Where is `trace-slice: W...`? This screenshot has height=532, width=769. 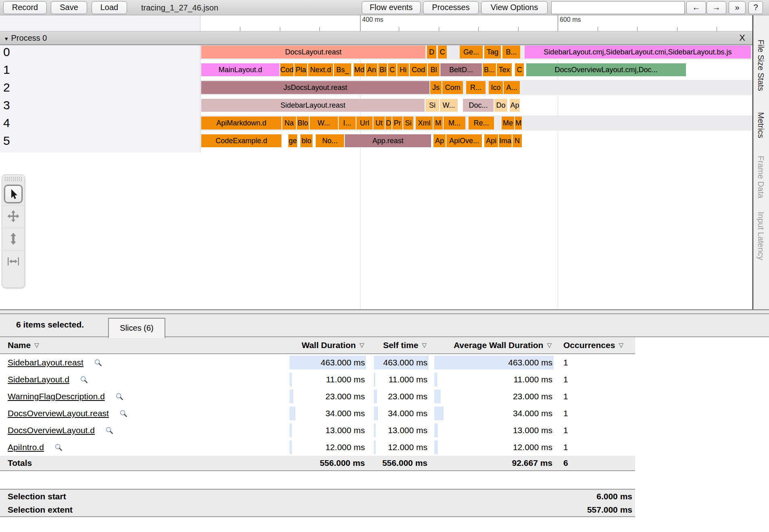
trace-slice: W... is located at coordinates (449, 105).